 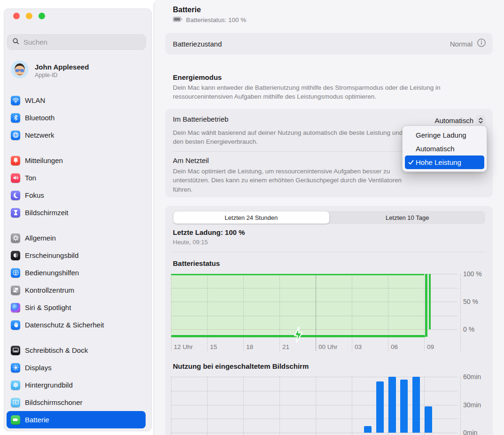 I want to click on info-icon, so click(x=481, y=44).